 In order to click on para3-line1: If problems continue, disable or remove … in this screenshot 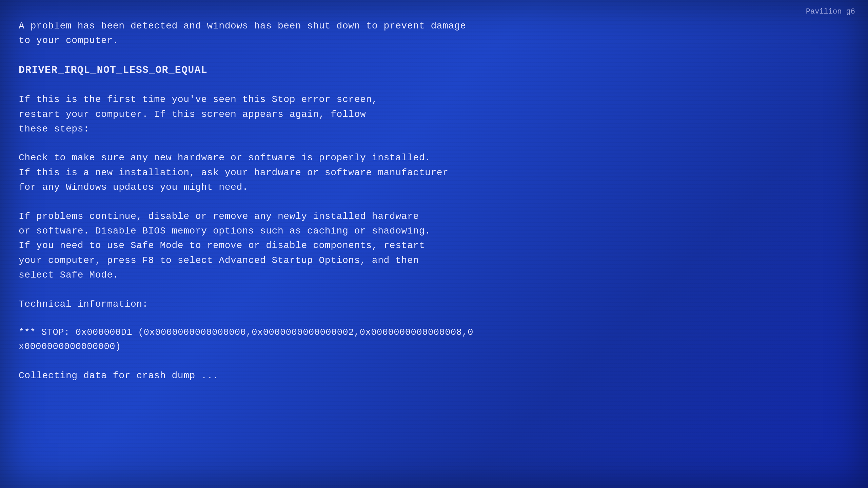, I will do `click(246, 216)`.